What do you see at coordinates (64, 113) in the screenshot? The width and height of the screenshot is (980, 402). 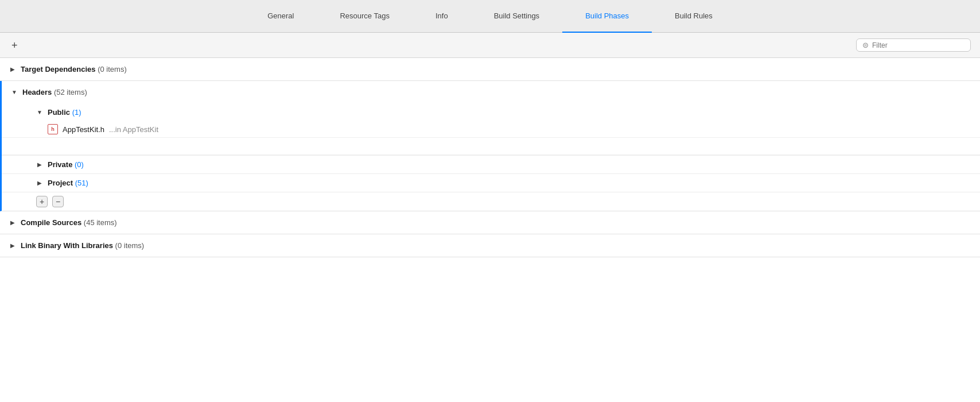 I see `sub-section-title: Public (1)` at bounding box center [64, 113].